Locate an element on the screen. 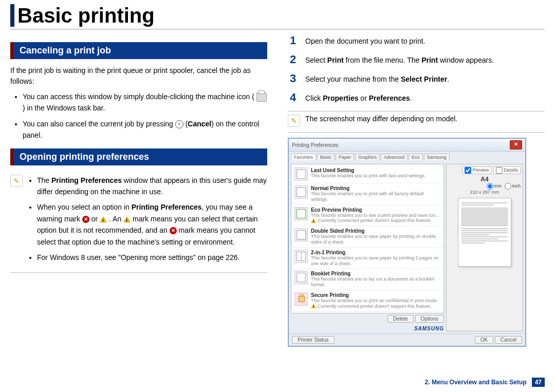 Image resolution: width=555 pixels, height=392 pixels. printer-status-button: Printer Status is located at coordinates (313, 340).